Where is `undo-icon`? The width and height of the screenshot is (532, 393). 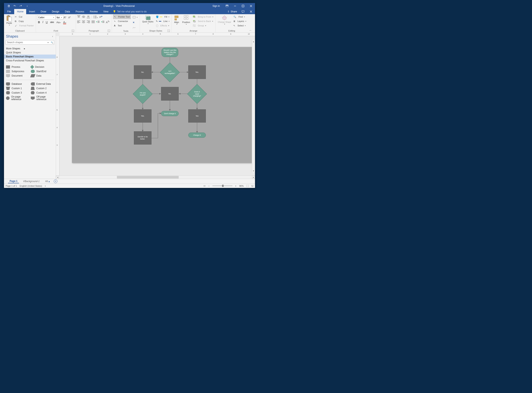
undo-icon is located at coordinates (15, 6).